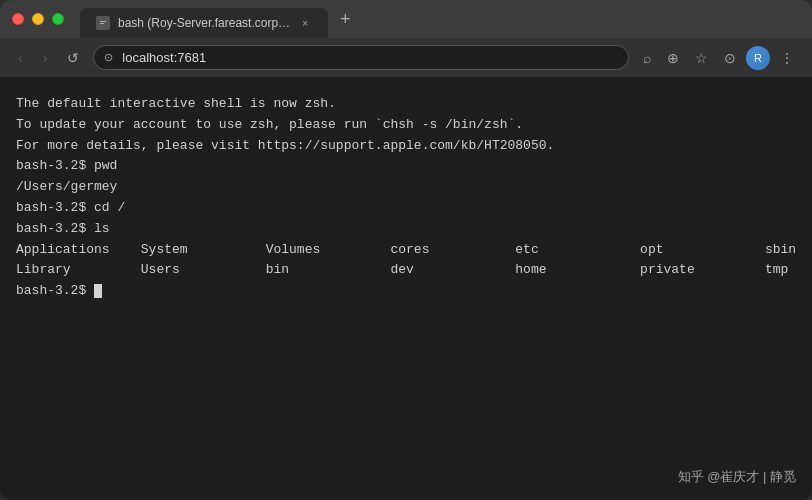  Describe the element at coordinates (38, 19) in the screenshot. I see `traffic-lights` at that location.